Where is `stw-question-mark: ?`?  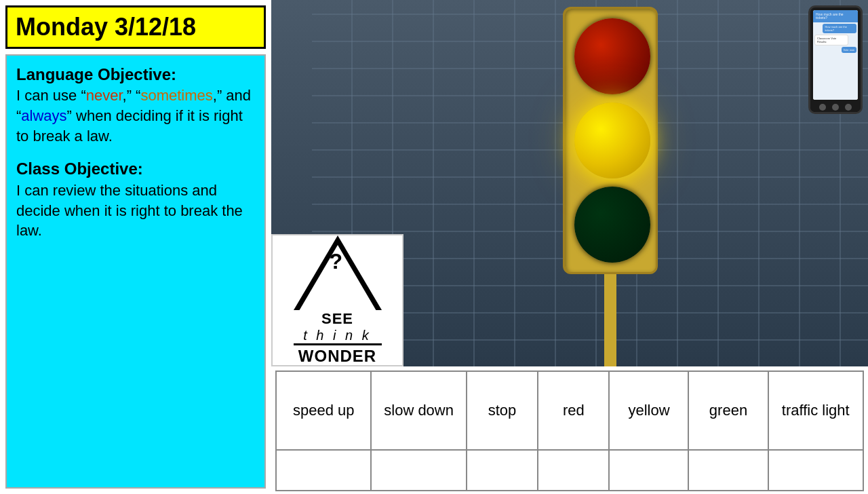 stw-question-mark: ? is located at coordinates (336, 262).